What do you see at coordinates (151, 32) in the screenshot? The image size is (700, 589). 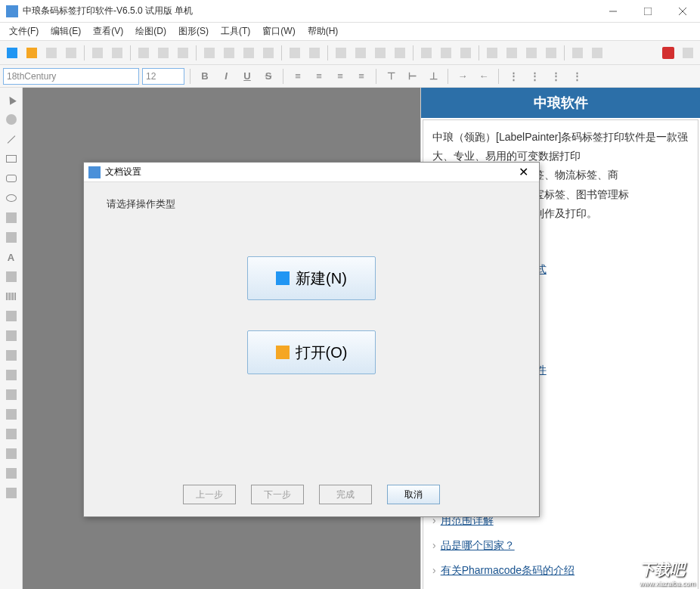 I see `menu-draw: 绘图(D)` at bounding box center [151, 32].